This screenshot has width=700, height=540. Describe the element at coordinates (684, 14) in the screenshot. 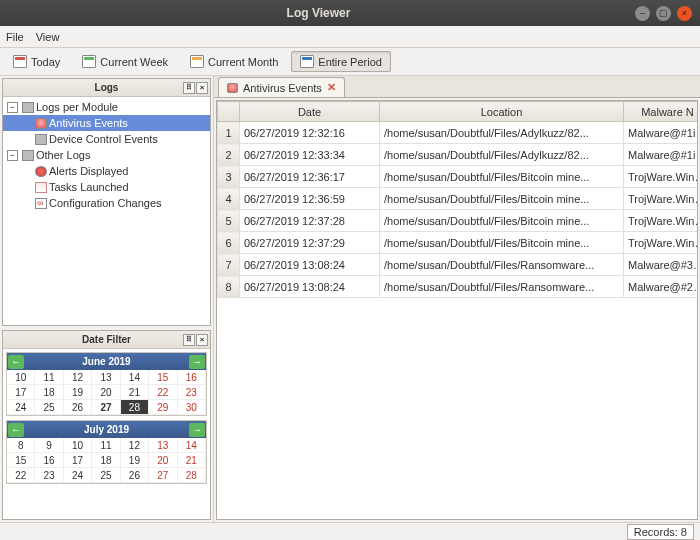

I see `close-button: ×` at that location.